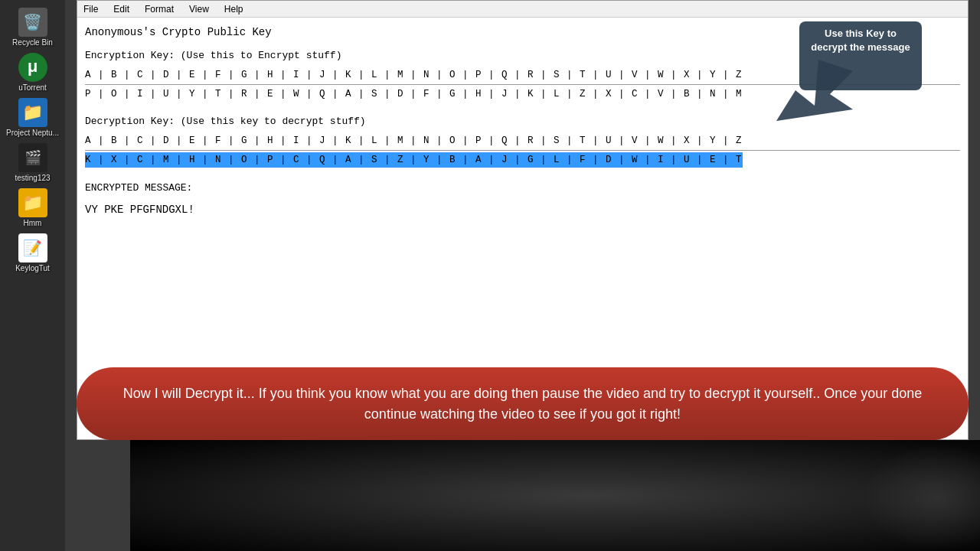 This screenshot has width=980, height=551. I want to click on desktop-icon-testing: 🎬 testing123, so click(33, 162).